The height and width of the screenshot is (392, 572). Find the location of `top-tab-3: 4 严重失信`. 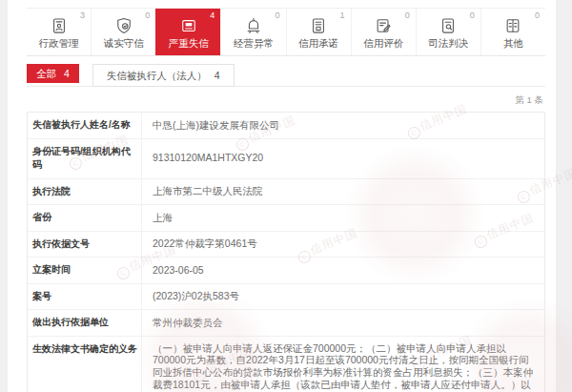

top-tab-3: 4 严重失信 is located at coordinates (188, 32).